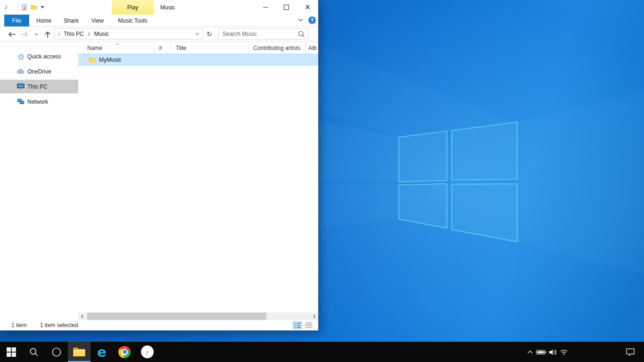  I want to click on search-button, so click(303, 34).